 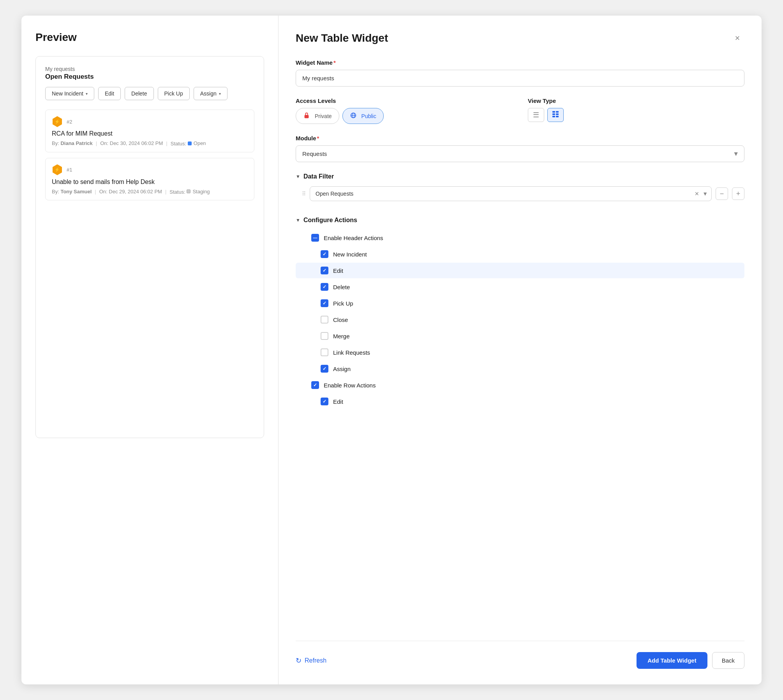 What do you see at coordinates (319, 177) in the screenshot?
I see `data-filter-label: Data Filter` at bounding box center [319, 177].